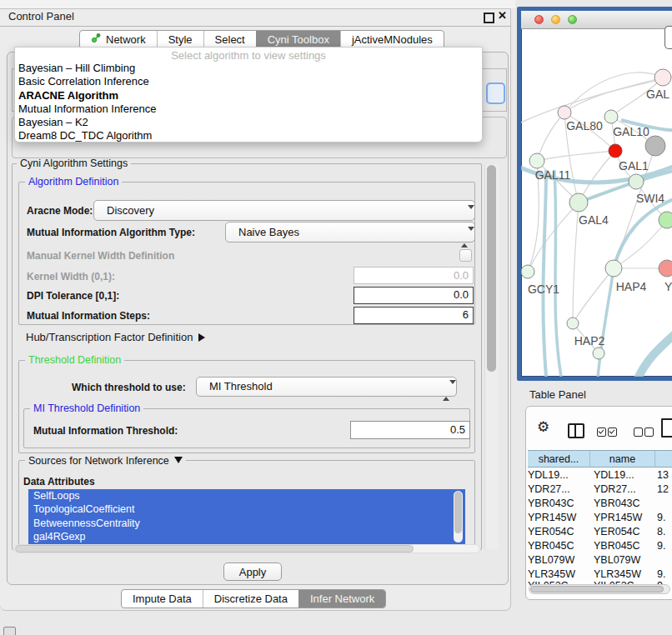  I want to click on algorithm-option-selected: ARACNE Algorithm, so click(248, 96).